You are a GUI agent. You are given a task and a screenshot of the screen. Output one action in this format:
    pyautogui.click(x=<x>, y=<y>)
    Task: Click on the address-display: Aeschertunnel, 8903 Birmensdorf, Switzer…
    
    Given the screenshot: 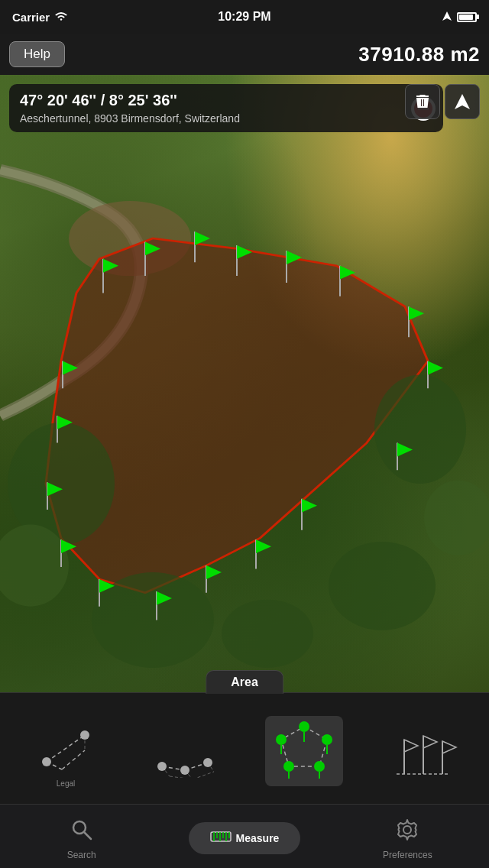 What is the action you would take?
    pyautogui.click(x=213, y=118)
    